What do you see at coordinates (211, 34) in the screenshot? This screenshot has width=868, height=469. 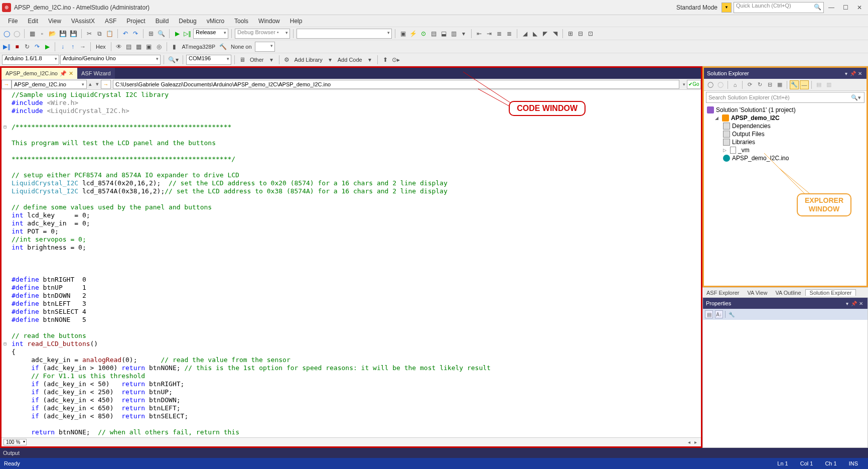 I see `config-combo: Release` at bounding box center [211, 34].